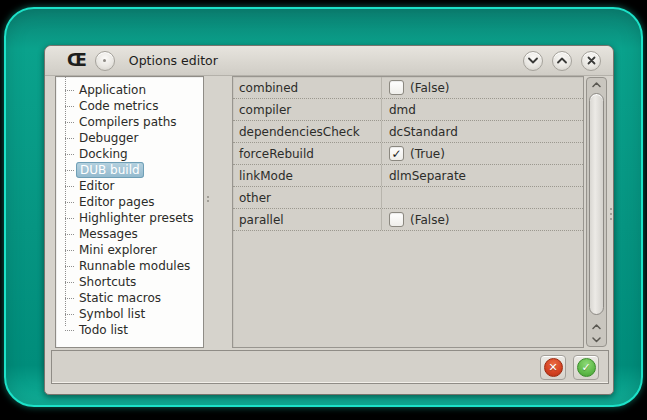  Describe the element at coordinates (330, 367) in the screenshot. I see `footer-bar: ✕ ✓` at that location.